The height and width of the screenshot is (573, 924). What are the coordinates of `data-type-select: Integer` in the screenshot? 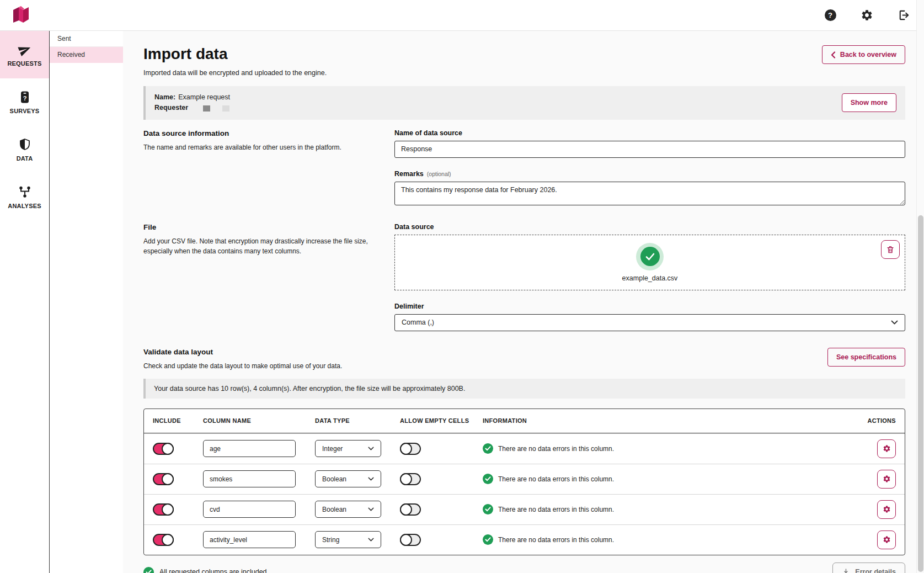 It's located at (348, 448).